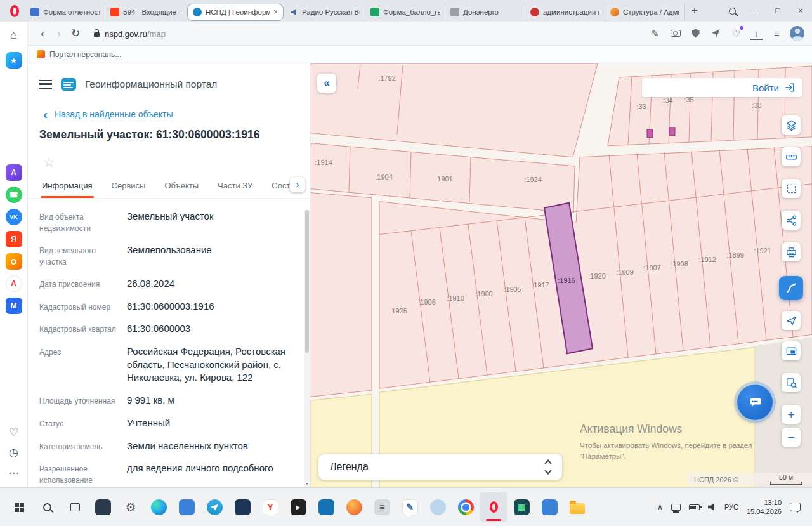 The width and height of the screenshot is (812, 526). I want to click on start-button, so click(19, 507).